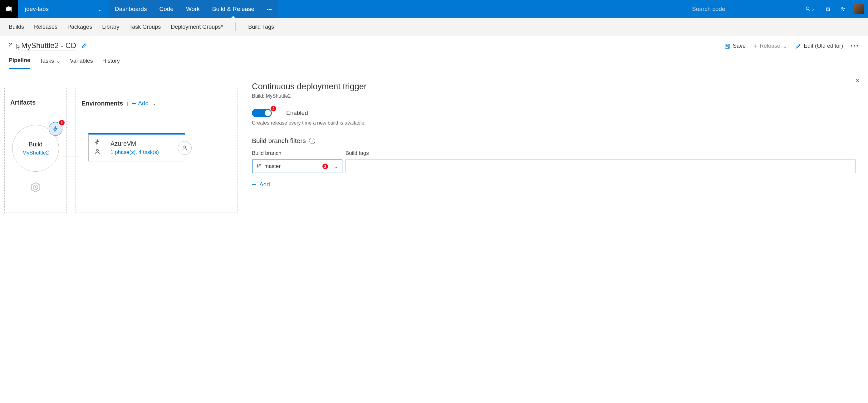 The image size is (868, 403). Describe the element at coordinates (166, 9) in the screenshot. I see `nav-code: Code` at that location.